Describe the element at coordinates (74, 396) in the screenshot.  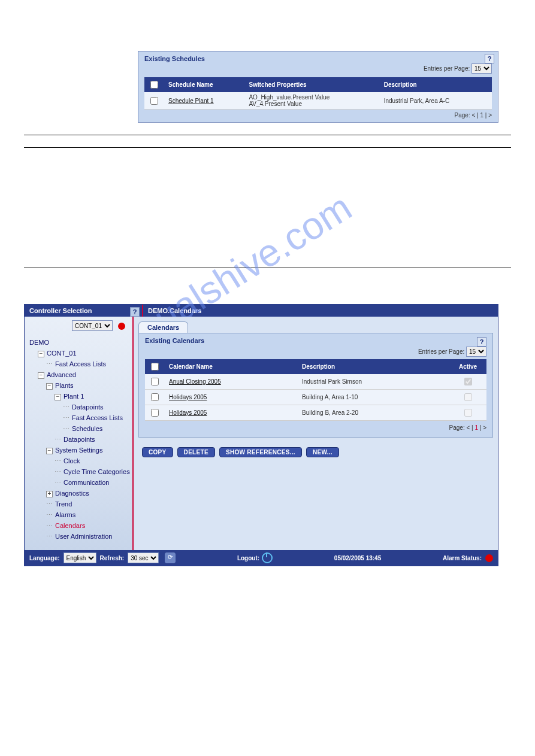
I see `tree-node: Plant 1` at that location.